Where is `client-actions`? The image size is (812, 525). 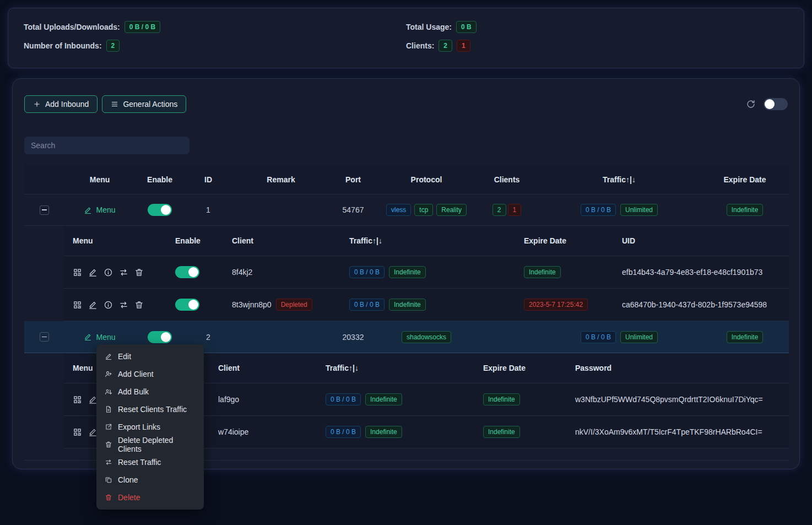 client-actions is located at coordinates (108, 305).